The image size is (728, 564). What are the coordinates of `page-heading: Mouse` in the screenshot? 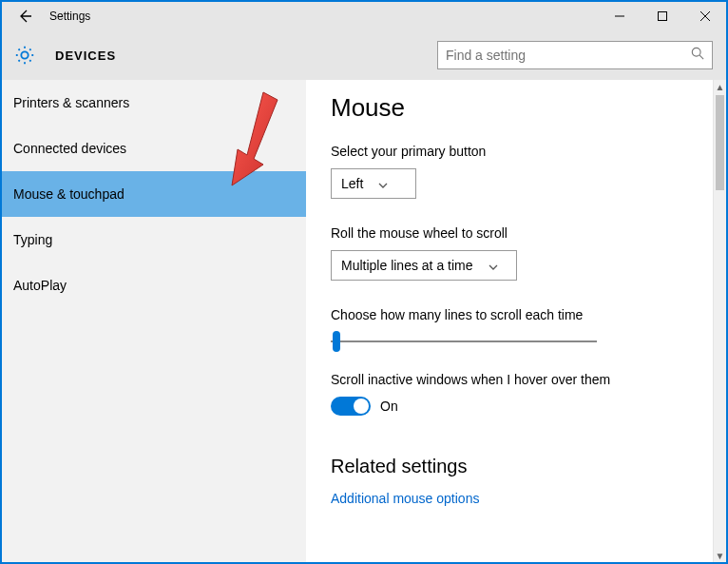 It's located at (516, 108).